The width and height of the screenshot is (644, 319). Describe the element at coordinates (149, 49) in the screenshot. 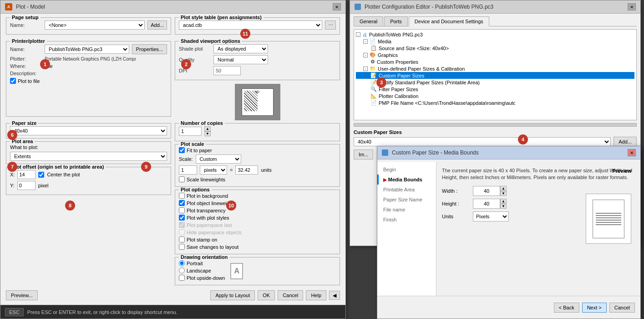

I see `properties-btn: Properties...` at that location.